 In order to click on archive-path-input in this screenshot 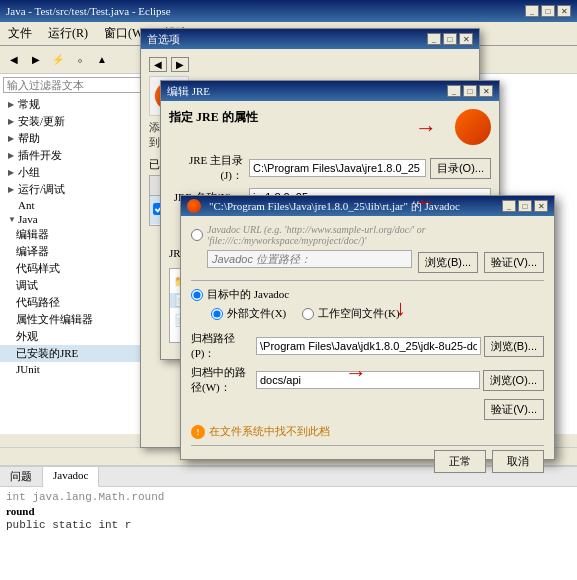, I will do `click(368, 346)`.